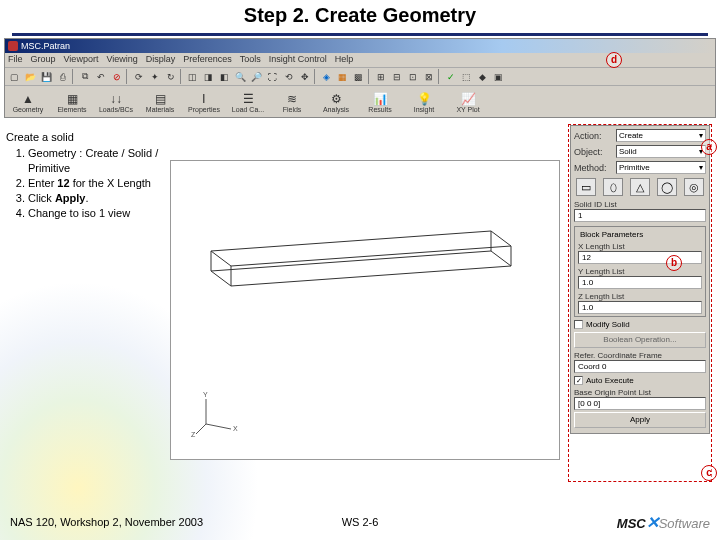 The width and height of the screenshot is (720, 540). I want to click on tb-zoom1-icon: 🔍, so click(240, 76).